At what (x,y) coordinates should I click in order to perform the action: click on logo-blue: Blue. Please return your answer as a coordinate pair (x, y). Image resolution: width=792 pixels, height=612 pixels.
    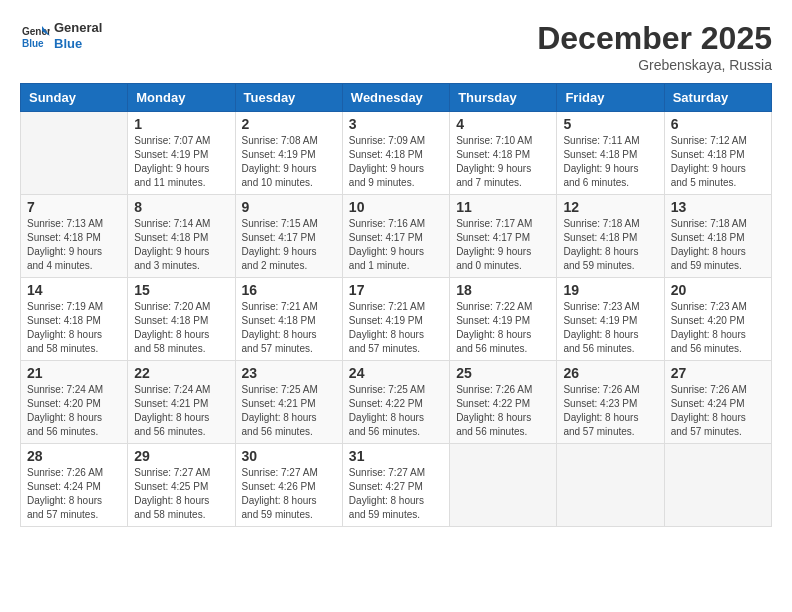
    Looking at the image, I should click on (78, 44).